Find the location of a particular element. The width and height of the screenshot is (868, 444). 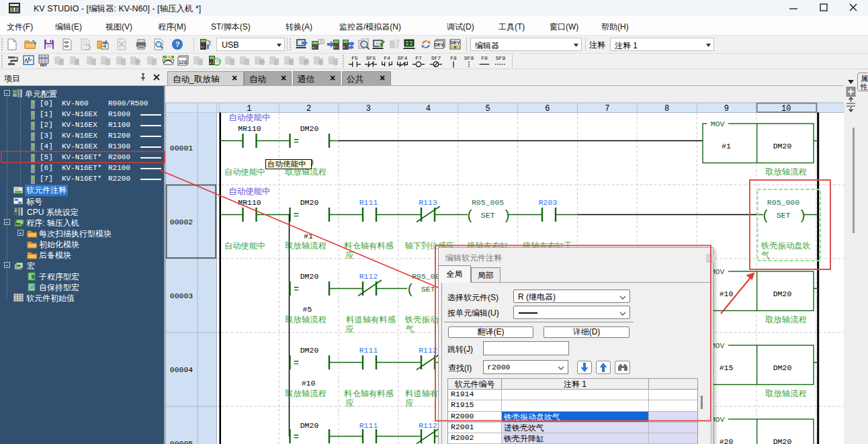

svg-text: 料道轴有料感 is located at coordinates (371, 320).